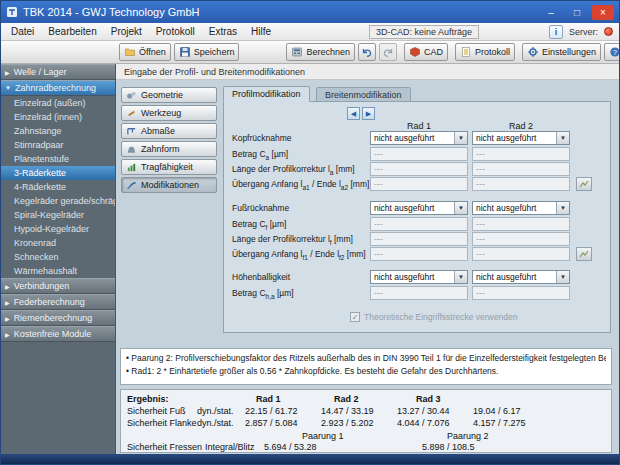 The width and height of the screenshot is (620, 465). Describe the element at coordinates (58, 103) in the screenshot. I see `sidebar-item-einzelrad-aussen: Einzelrad (außen)` at that location.